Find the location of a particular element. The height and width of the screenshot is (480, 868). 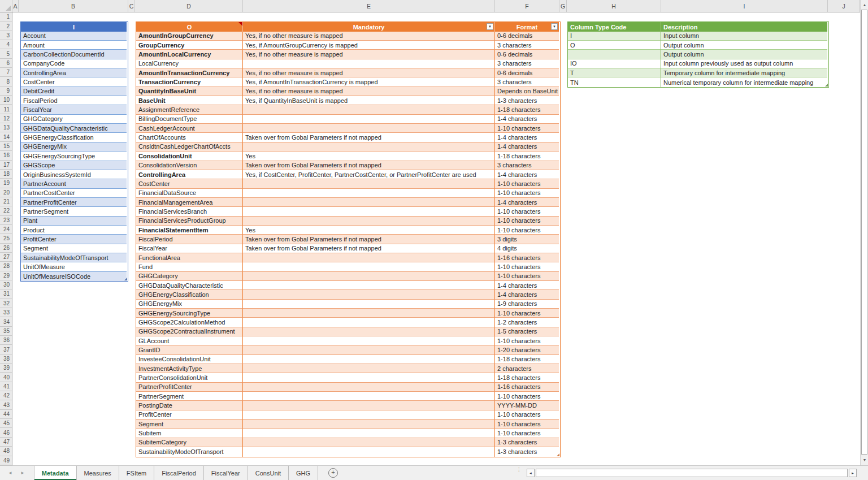

row-number: 47 is located at coordinates (6, 442).